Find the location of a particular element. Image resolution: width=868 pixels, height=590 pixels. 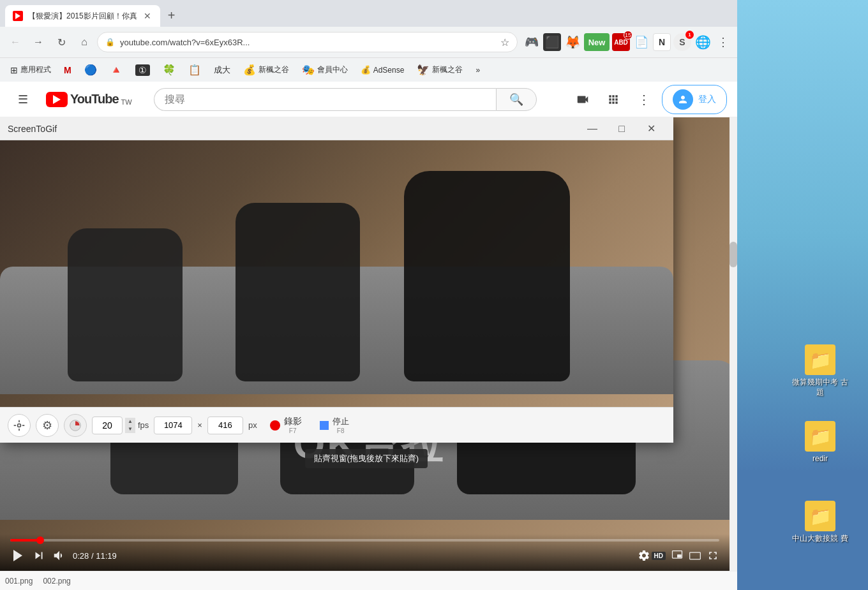

timer-button is located at coordinates (75, 425).